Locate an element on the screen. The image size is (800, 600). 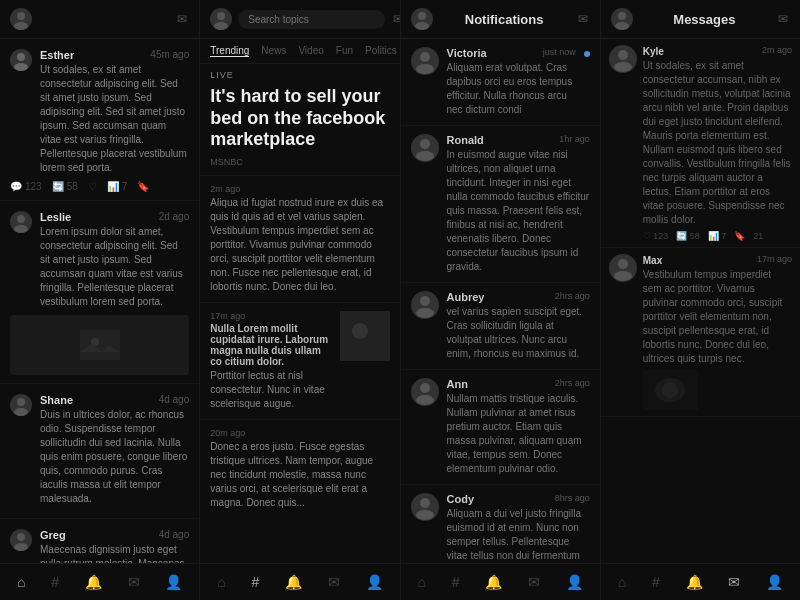
feed-time: 45m ago is located at coordinates (170, 54).